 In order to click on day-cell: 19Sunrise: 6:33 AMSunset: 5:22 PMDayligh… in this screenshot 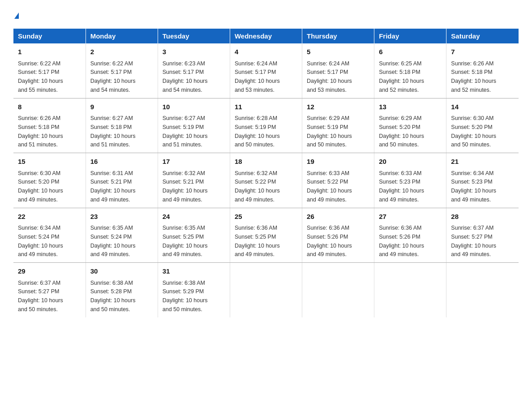, I will do `click(339, 181)`.